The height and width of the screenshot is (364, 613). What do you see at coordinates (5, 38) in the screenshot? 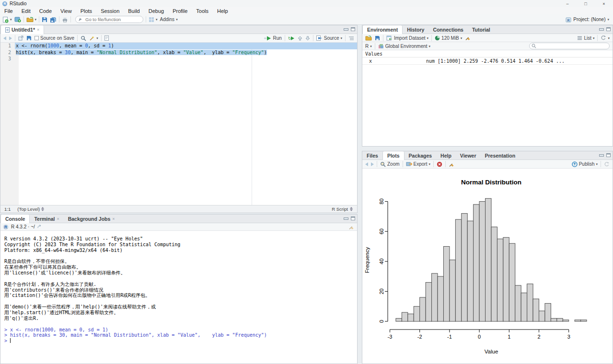
I see `back-icon` at bounding box center [5, 38].